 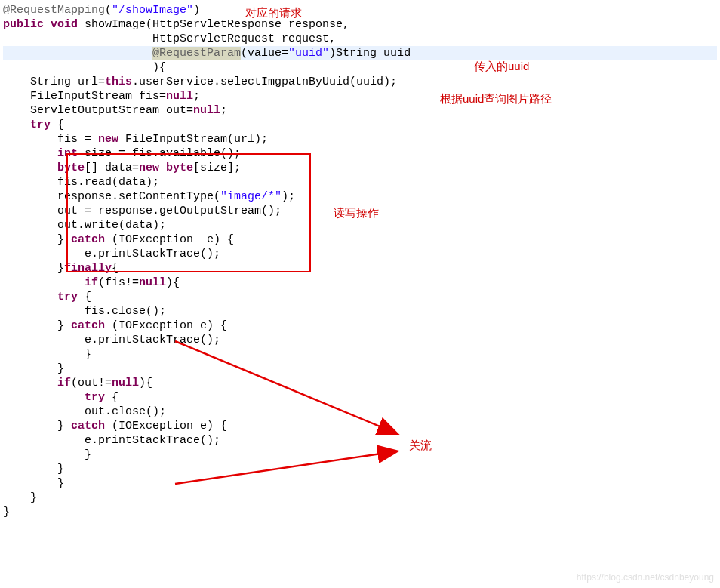 I want to click on code-line: out.close();, so click(x=85, y=412).